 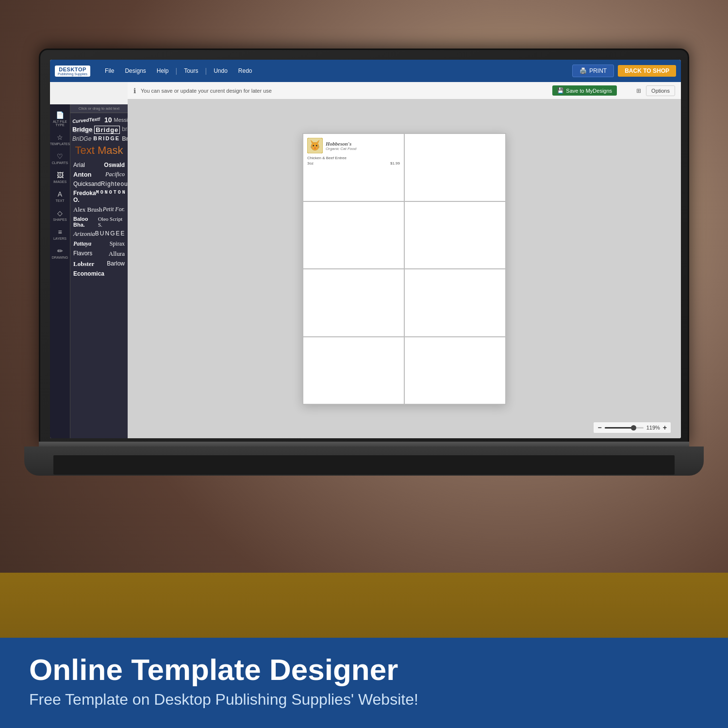 I want to click on font-panel: Click or drag to add text CurvedText! 10…, so click(x=99, y=271).